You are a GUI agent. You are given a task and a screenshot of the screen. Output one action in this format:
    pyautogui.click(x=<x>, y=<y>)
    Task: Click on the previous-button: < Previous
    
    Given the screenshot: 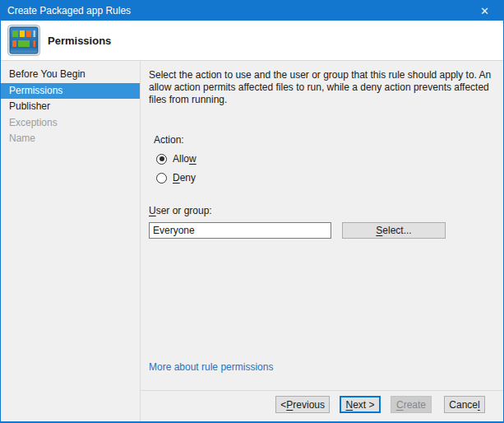 What is the action you would take?
    pyautogui.click(x=303, y=405)
    